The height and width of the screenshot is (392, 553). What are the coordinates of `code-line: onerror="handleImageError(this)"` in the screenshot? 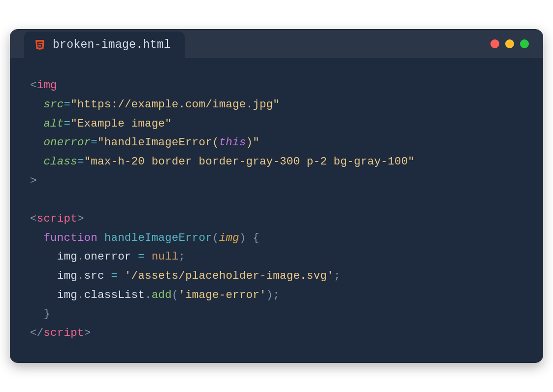 It's located at (277, 143).